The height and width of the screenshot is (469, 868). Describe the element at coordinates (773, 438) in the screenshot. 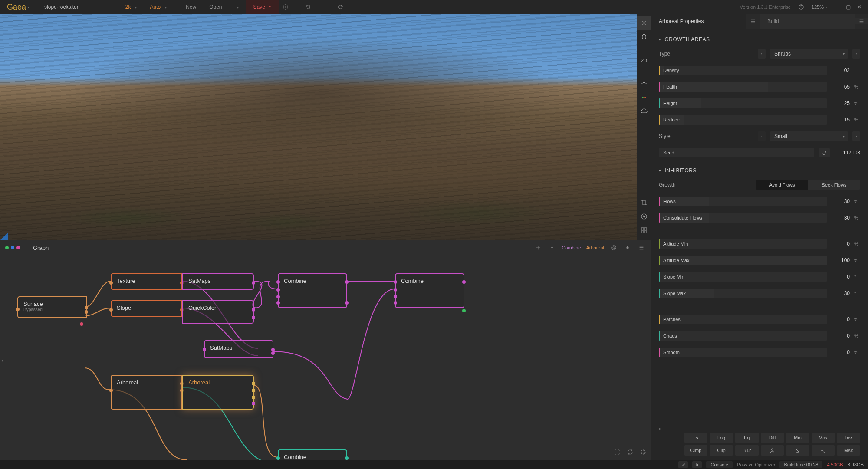

I see `diff-button: Diff` at that location.